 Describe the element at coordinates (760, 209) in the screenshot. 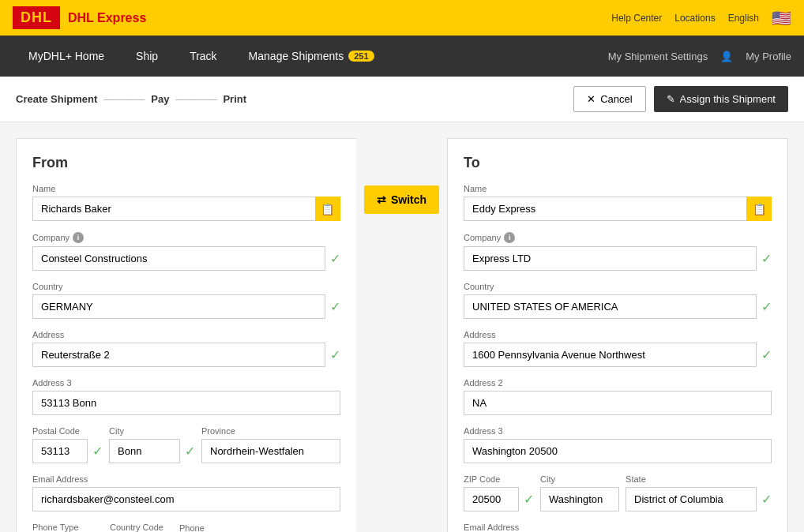

I see `to-book-icon: 📋` at that location.